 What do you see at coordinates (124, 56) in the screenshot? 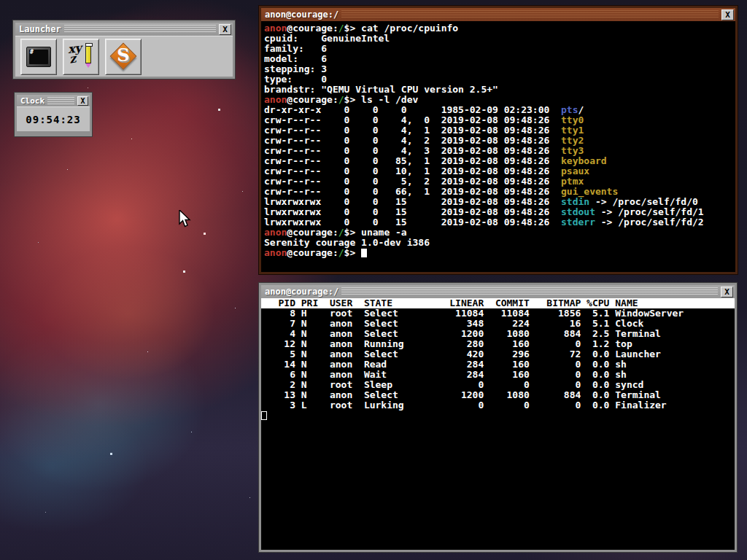
I see `launcher-body: # xy z S` at bounding box center [124, 56].